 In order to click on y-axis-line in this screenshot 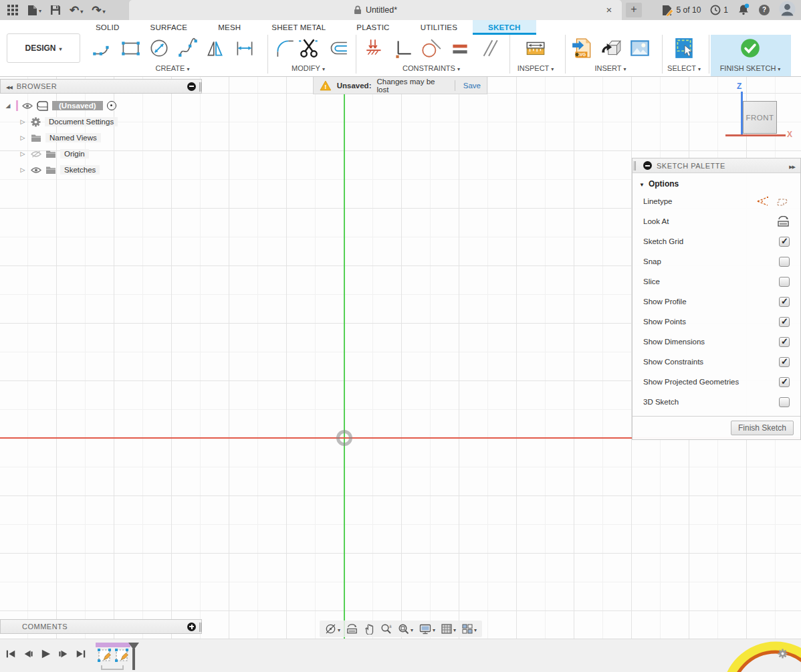, I will do `click(344, 358)`.